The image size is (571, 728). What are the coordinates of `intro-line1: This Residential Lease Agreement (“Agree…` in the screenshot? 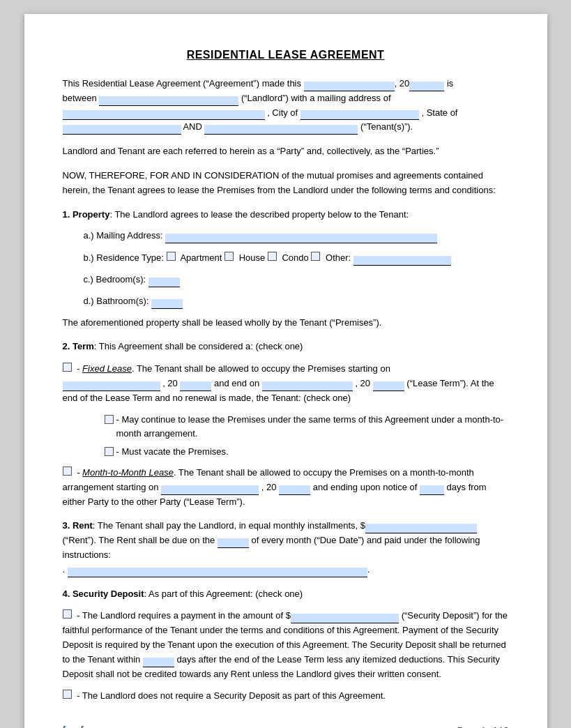 It's located at (183, 84).